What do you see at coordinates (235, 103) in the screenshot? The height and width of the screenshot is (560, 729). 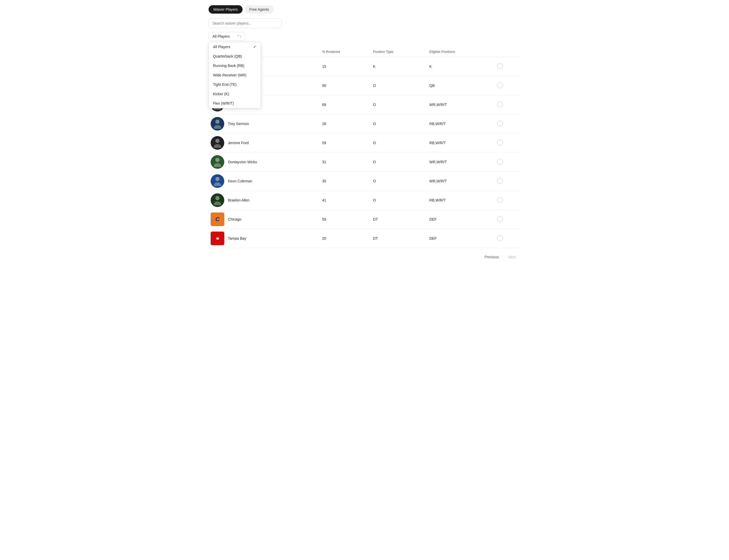 I see `filter-option-flex: Flex (W/R/T)` at bounding box center [235, 103].